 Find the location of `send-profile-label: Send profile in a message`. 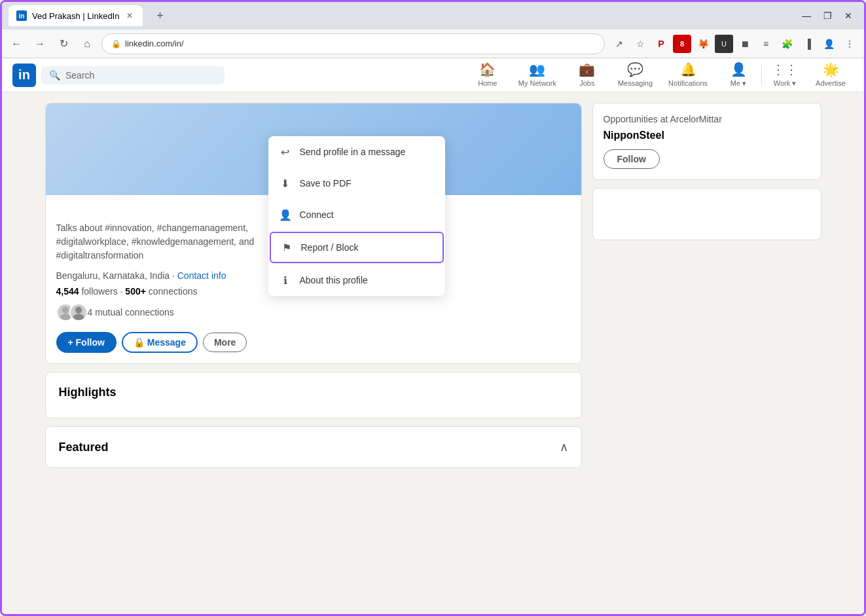

send-profile-label: Send profile in a message is located at coordinates (353, 152).